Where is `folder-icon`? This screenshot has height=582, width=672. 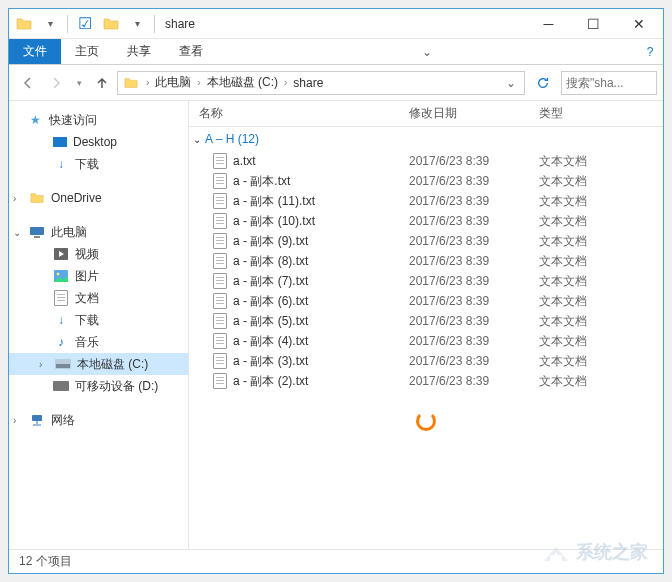 folder-icon is located at coordinates (131, 83).